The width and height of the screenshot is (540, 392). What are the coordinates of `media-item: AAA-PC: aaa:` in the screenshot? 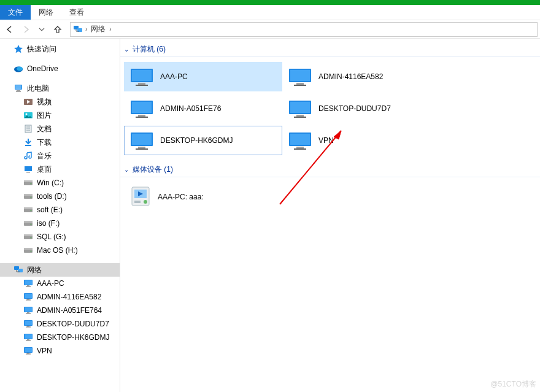 It's located at (203, 197).